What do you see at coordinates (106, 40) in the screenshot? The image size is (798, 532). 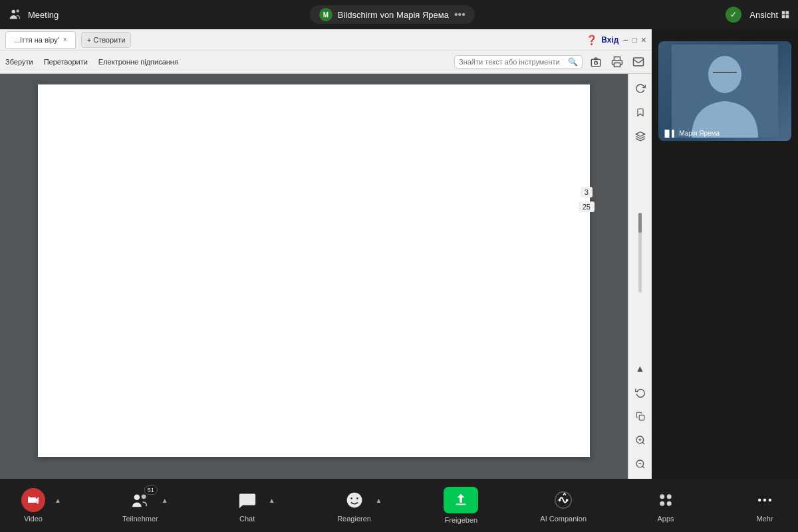 I see `new-tab-button: + Створити` at bounding box center [106, 40].